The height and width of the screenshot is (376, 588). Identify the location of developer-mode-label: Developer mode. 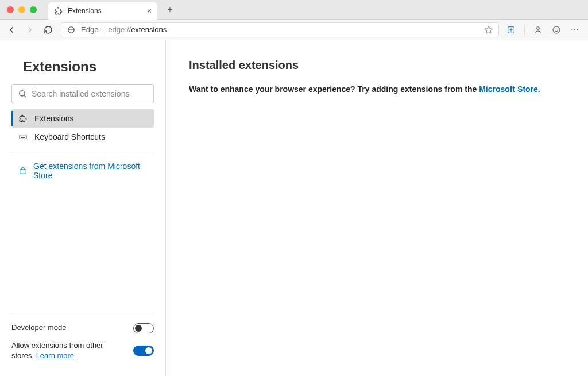
(72, 328).